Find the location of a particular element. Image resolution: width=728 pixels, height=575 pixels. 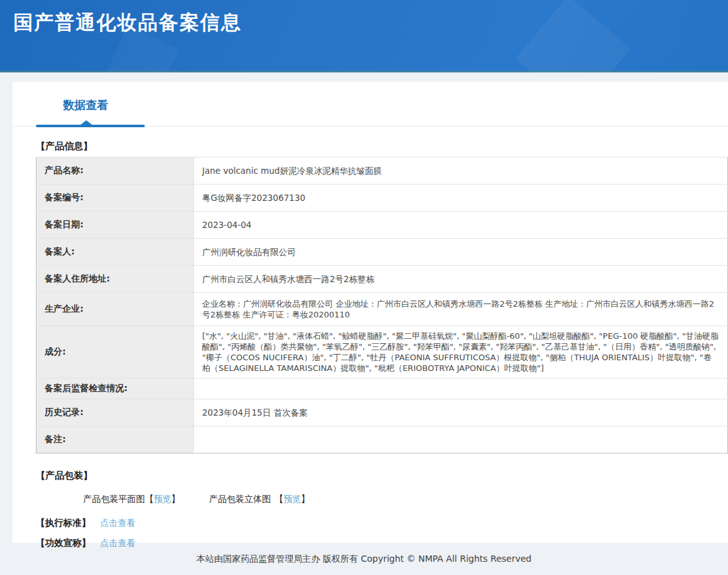

row-label: 历史记录: is located at coordinates (115, 413).